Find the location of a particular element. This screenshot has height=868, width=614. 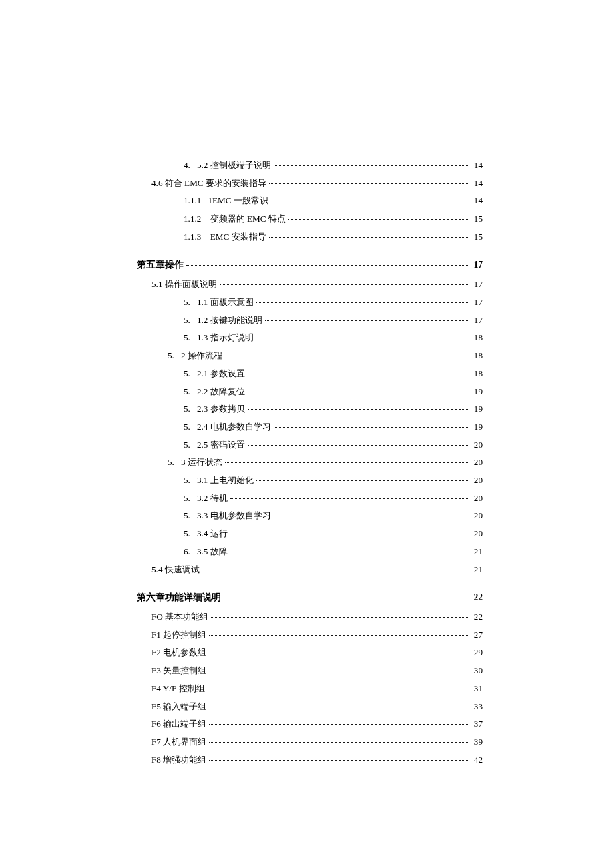

toc-entry-title: F6 输出端子组 is located at coordinates (179, 723).